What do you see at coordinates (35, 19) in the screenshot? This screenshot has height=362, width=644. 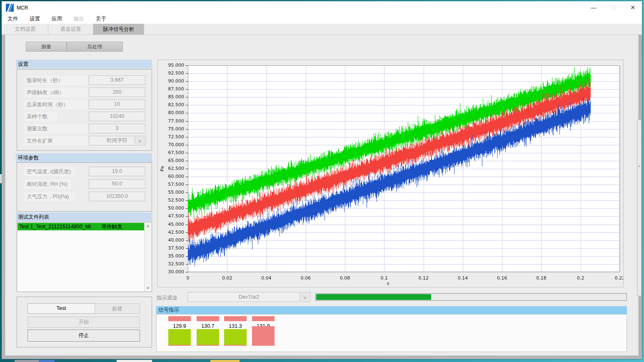 I see `menu-settings: 设置` at bounding box center [35, 19].